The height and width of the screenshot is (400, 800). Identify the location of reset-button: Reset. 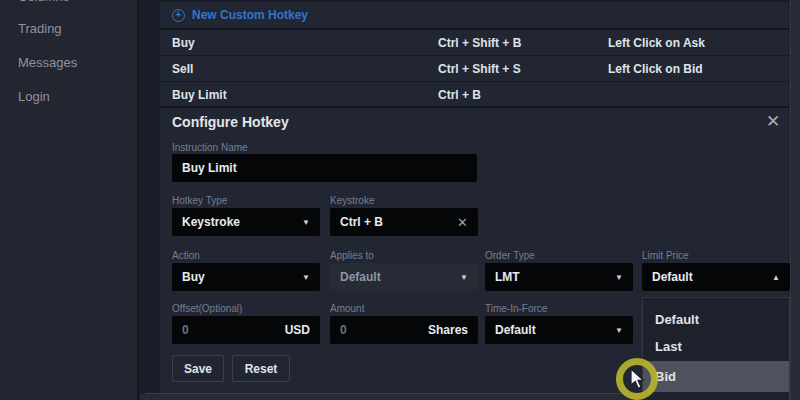
(261, 368).